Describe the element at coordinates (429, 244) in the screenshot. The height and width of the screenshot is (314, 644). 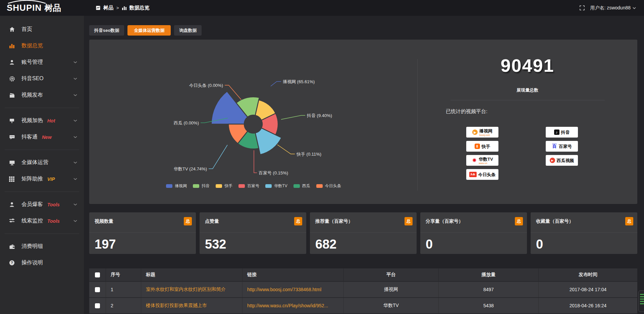
I see `stat-value: 0` at that location.